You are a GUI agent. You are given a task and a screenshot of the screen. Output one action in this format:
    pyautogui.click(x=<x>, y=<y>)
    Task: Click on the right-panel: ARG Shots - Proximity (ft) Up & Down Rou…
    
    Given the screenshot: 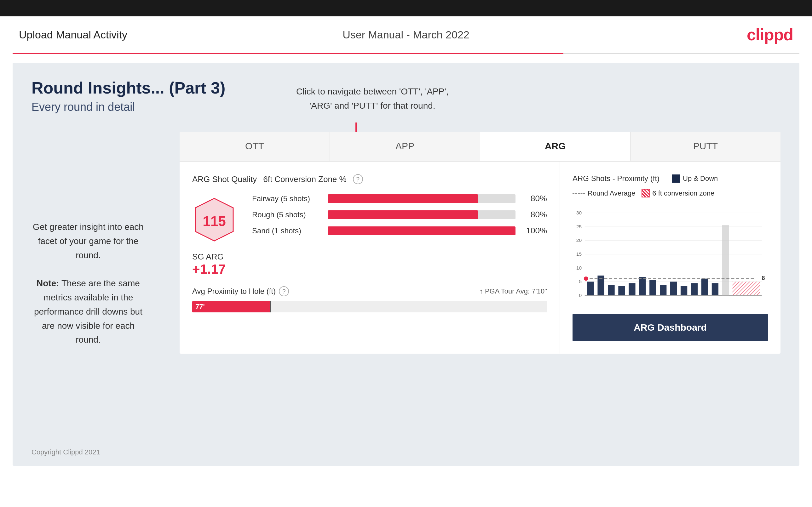 What is the action you would take?
    pyautogui.click(x=670, y=258)
    